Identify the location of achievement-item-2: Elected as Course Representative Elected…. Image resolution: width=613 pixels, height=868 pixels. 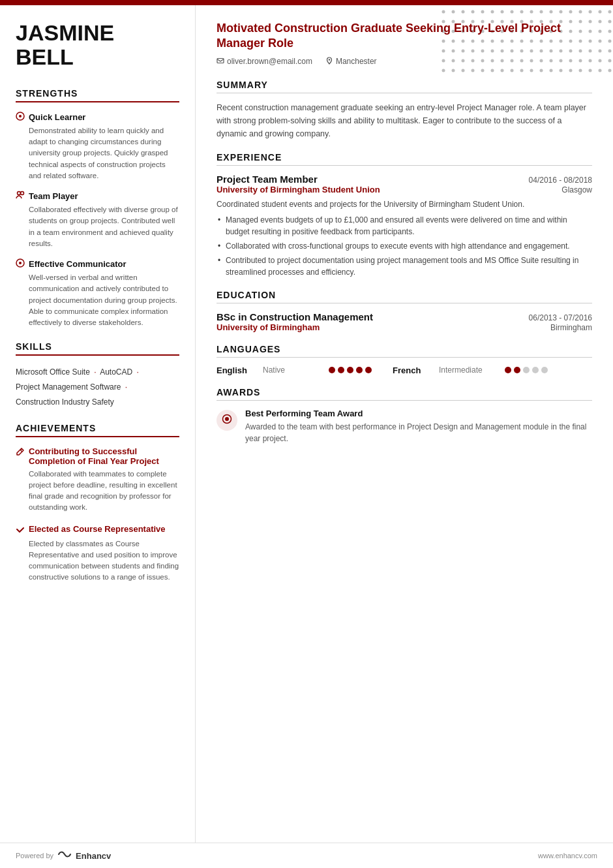
(98, 553).